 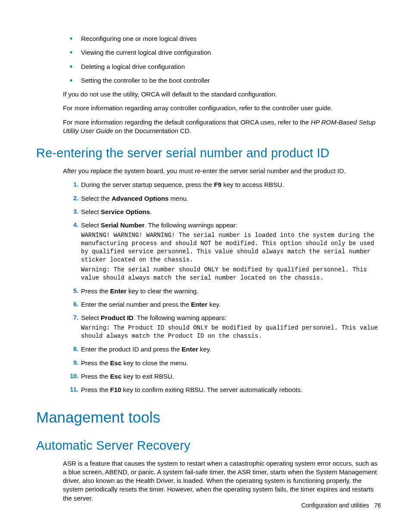 I want to click on orca-options-list: Reconfiguring one or more logical drives…, so click(x=209, y=59).